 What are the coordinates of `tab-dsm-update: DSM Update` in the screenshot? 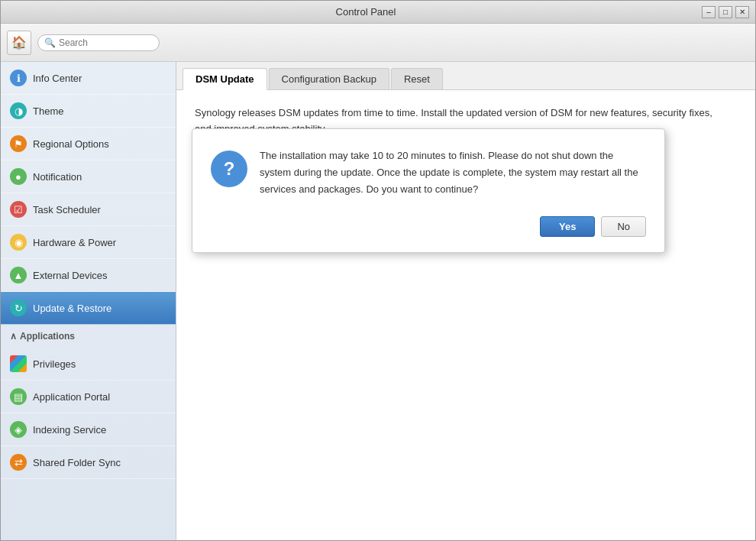 It's located at (225, 79).